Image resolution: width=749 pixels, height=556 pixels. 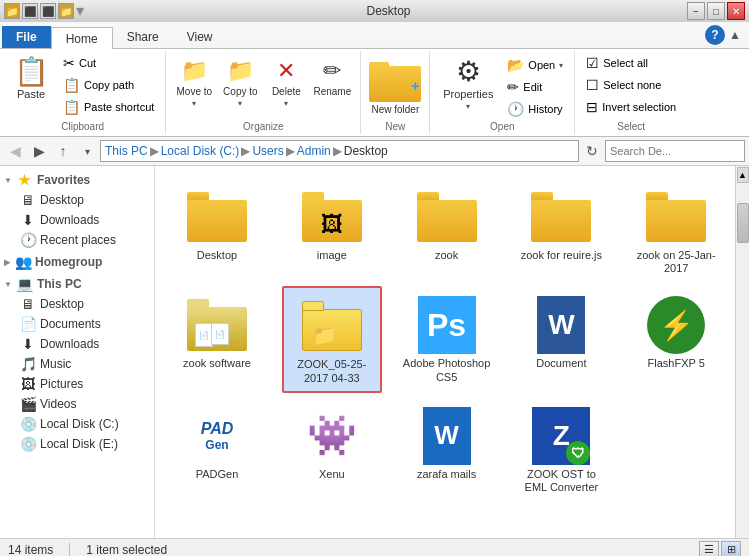 What do you see at coordinates (446, 474) in the screenshot?
I see `zarafa-file-label: zarafa mails` at bounding box center [446, 474].